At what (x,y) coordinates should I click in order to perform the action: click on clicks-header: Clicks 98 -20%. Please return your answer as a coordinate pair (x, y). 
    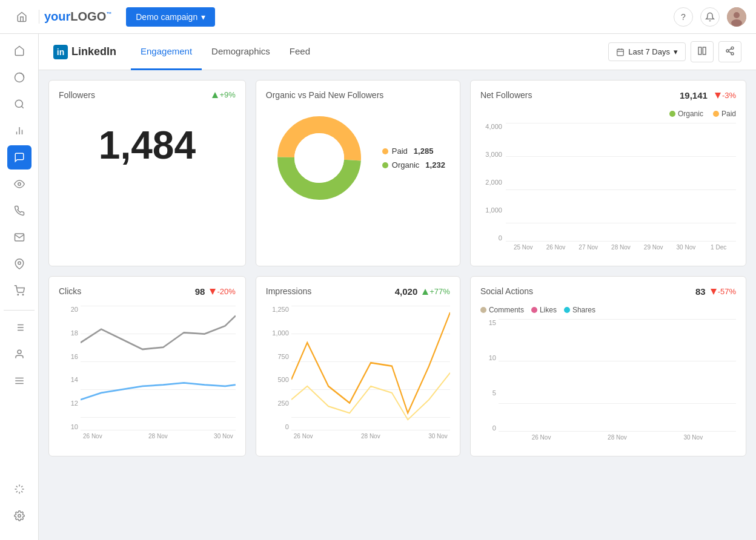
    Looking at the image, I should click on (147, 294).